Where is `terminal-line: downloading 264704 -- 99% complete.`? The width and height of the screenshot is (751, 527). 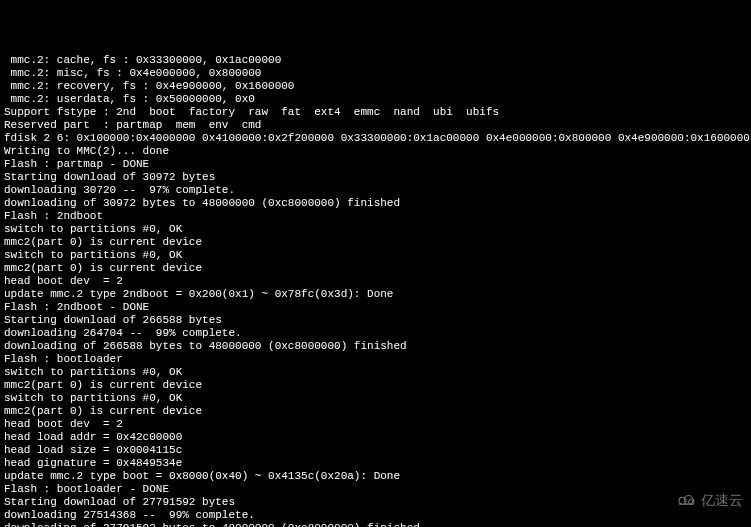 terminal-line: downloading 264704 -- 99% complete. is located at coordinates (376, 334).